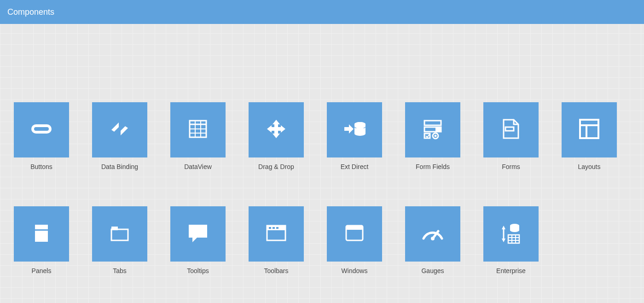 This screenshot has width=644, height=303. Describe the element at coordinates (198, 271) in the screenshot. I see `tile-label: Tooltips` at that location.